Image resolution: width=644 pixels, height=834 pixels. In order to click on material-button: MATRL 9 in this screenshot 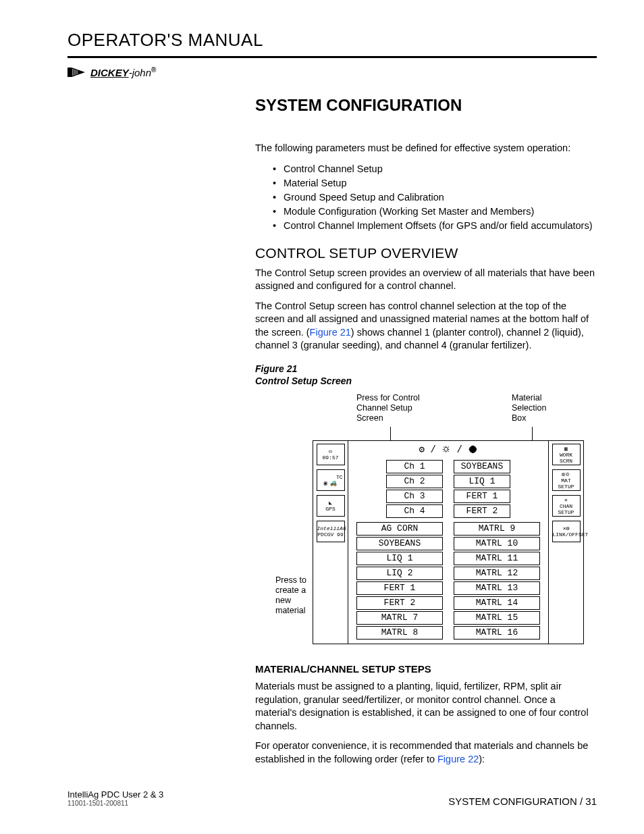, I will do `click(497, 529)`.